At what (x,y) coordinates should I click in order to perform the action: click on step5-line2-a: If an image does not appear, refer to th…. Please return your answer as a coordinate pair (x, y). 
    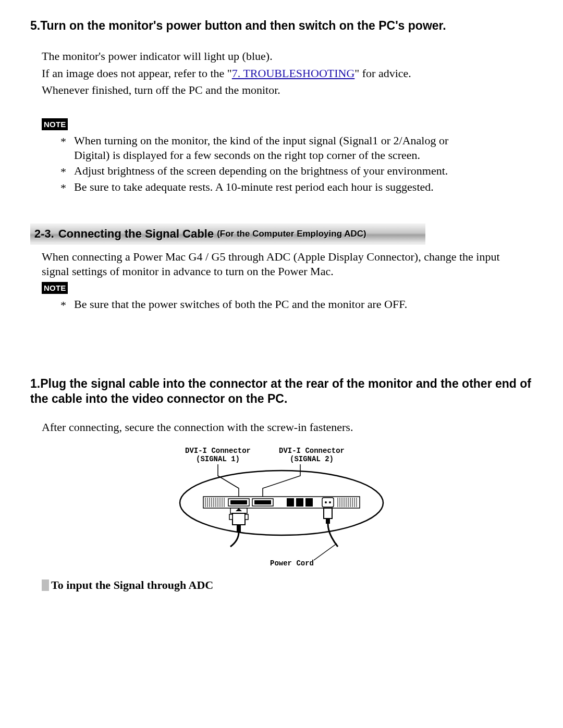
    Looking at the image, I should click on (137, 73).